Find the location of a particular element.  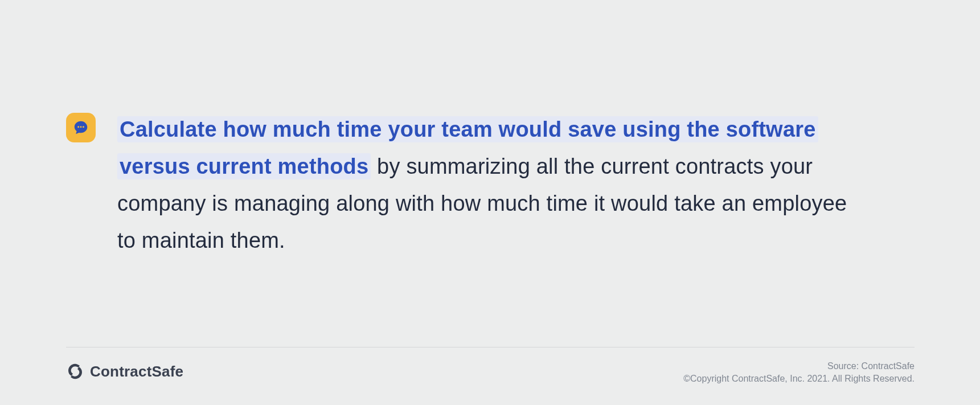

logo-text: ContractSafe is located at coordinates (137, 371).